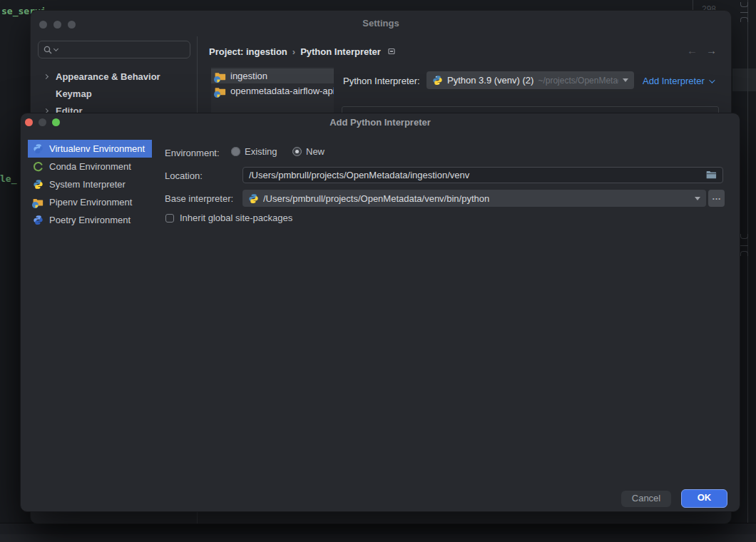 Image resolution: width=756 pixels, height=542 pixels. Describe the element at coordinates (56, 48) in the screenshot. I see `search-history-chevron-icon` at that location.